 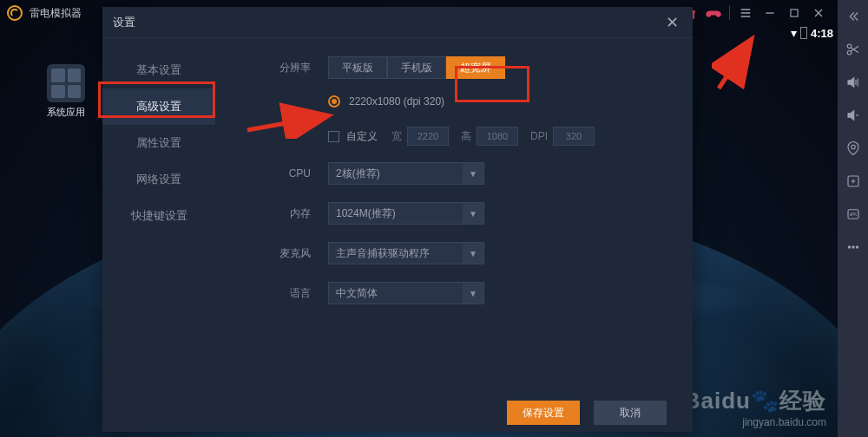 What do you see at coordinates (285, 253) in the screenshot?
I see `mic-label: 麦克风` at bounding box center [285, 253].